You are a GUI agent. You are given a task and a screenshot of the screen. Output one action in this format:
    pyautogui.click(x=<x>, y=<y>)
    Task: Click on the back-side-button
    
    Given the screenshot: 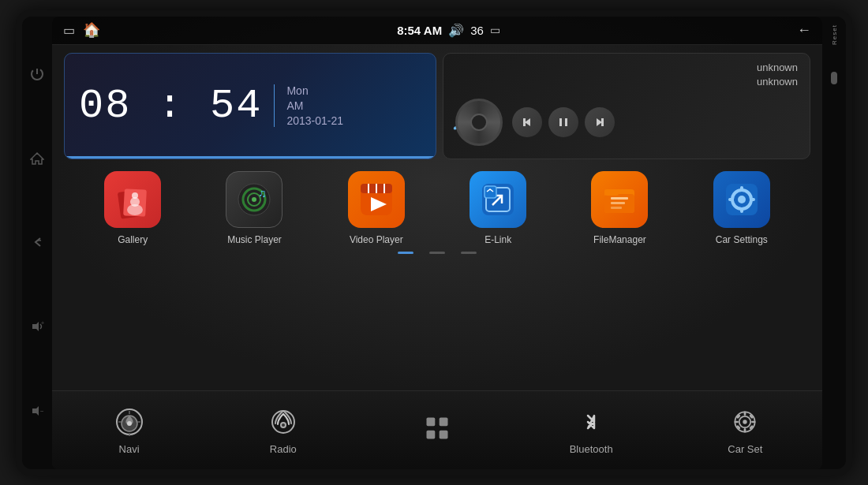 What is the action you would take?
    pyautogui.click(x=37, y=242)
    